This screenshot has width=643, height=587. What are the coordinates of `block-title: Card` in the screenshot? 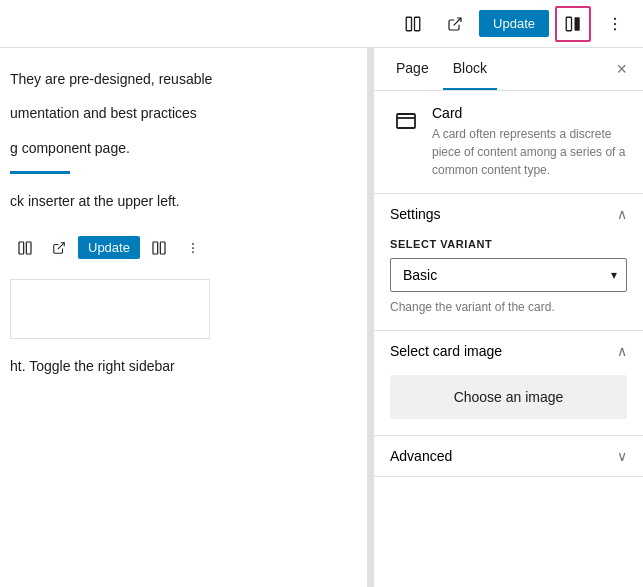 It's located at (530, 113).